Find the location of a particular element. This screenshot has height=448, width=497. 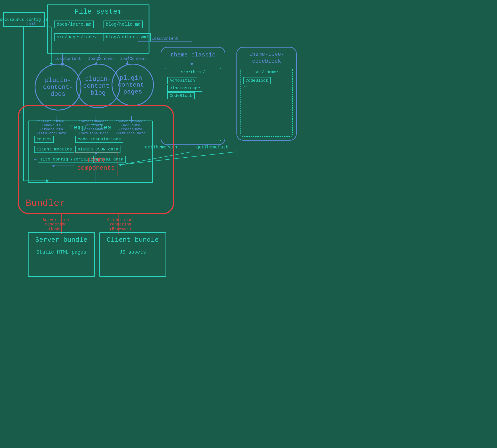

plugin-blog-label: plugin- content- blog is located at coordinates (98, 86).